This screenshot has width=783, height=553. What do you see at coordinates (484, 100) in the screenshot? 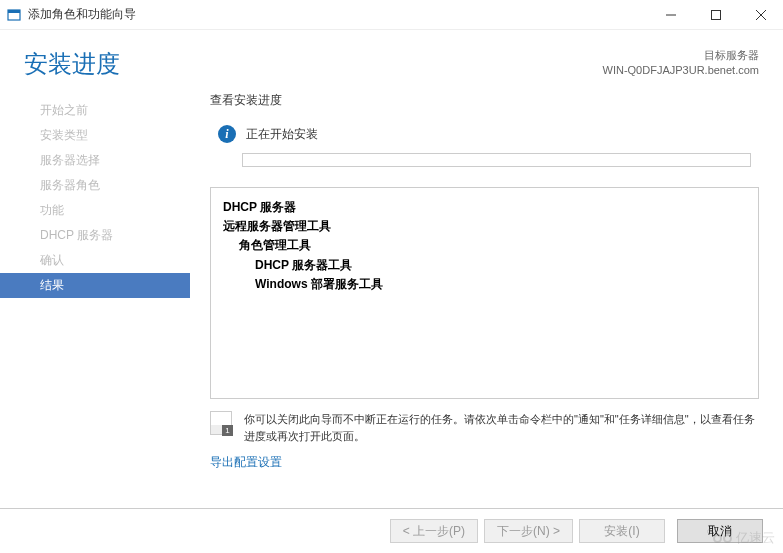
I see `section-label: 查看安装进度` at bounding box center [484, 100].